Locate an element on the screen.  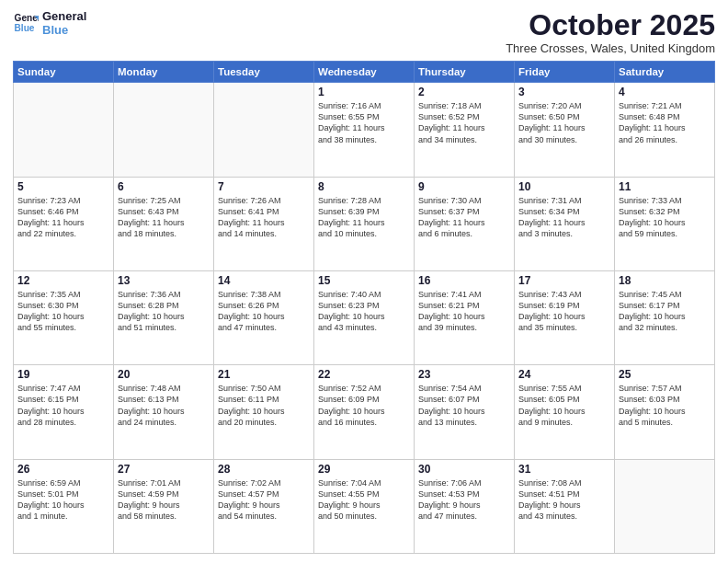
day-info: Sunrise: 7:23 AM Sunset: 6:46 PM Dayligh… is located at coordinates (63, 217).